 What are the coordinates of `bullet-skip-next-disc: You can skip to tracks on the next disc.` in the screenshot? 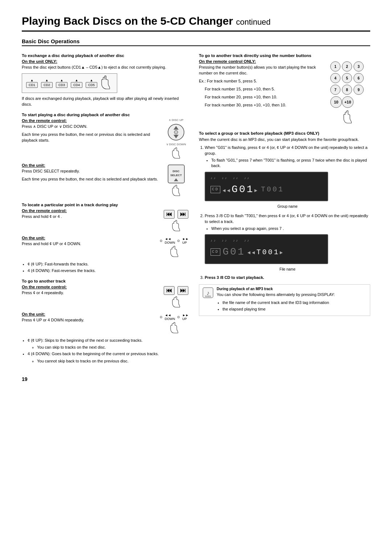 It's located at (113, 347).